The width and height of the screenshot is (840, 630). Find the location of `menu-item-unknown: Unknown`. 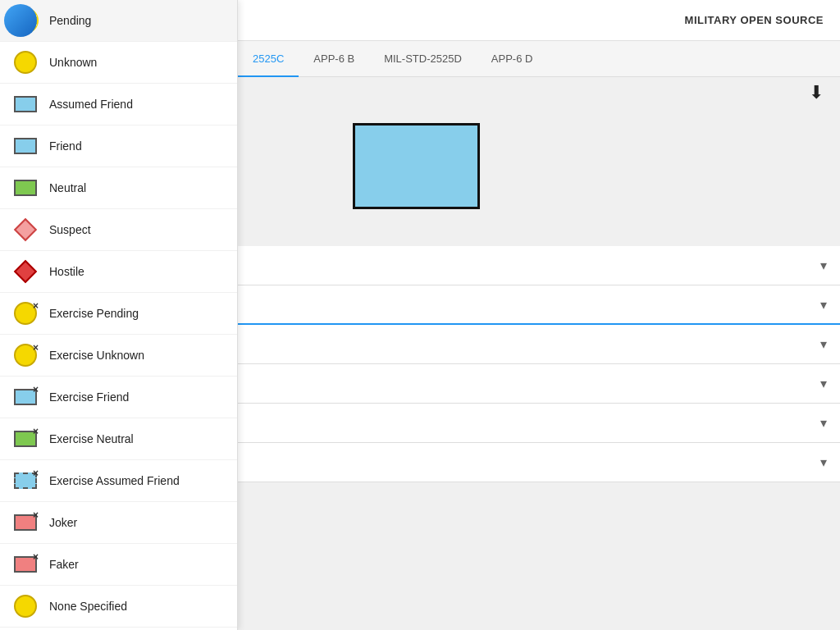

menu-item-unknown: Unknown is located at coordinates (118, 62).